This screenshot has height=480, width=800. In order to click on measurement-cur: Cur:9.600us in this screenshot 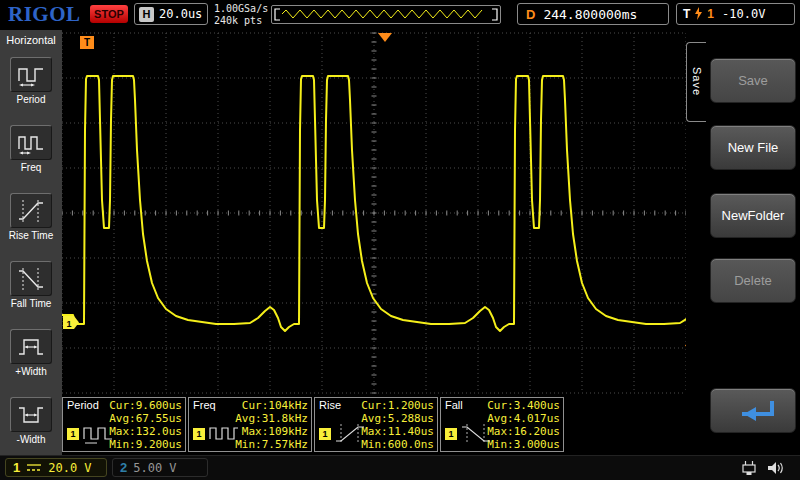, I will do `click(146, 406)`.